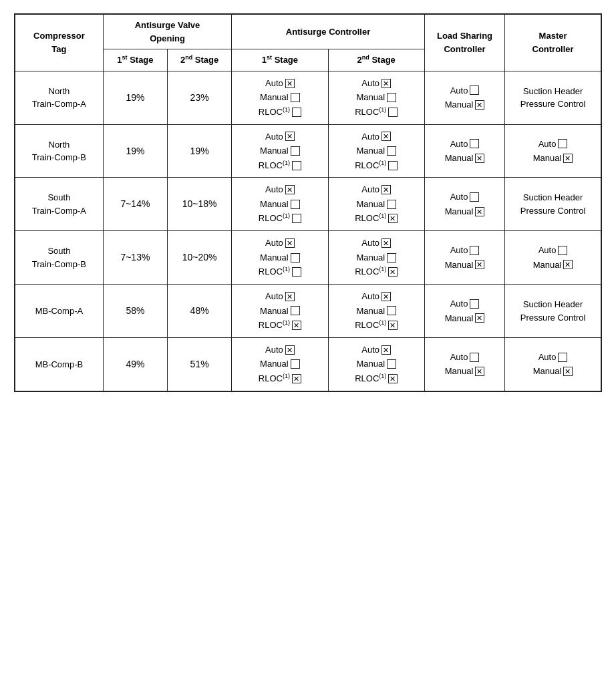  What do you see at coordinates (59, 98) in the screenshot?
I see `compressor-tag-cell: NorthTrain-Comp-A` at bounding box center [59, 98].